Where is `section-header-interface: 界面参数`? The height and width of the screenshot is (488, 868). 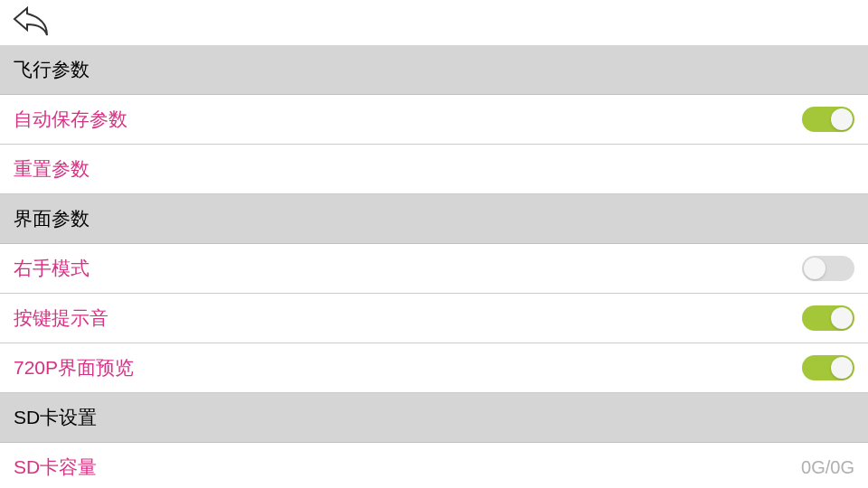 section-header-interface: 界面参数 is located at coordinates (434, 219).